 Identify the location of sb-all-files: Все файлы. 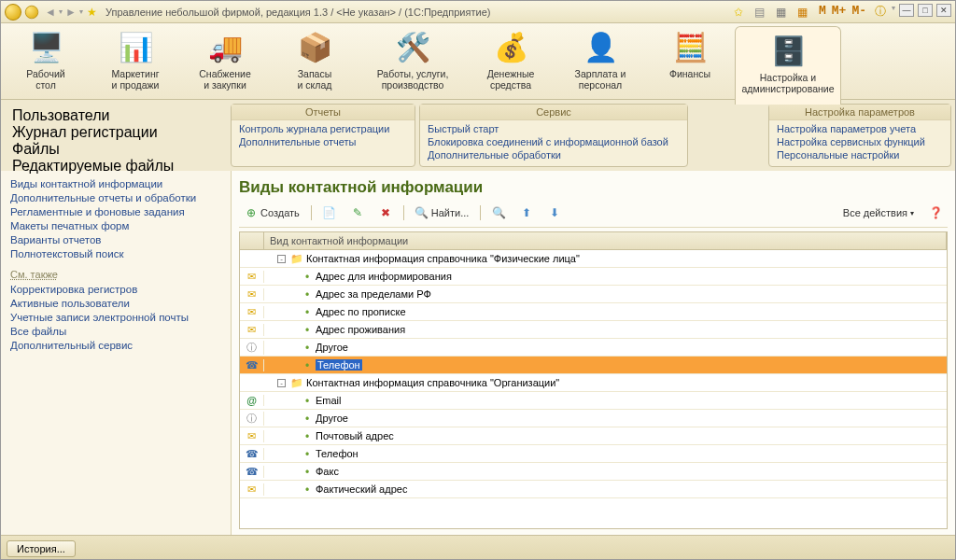
(116, 331).